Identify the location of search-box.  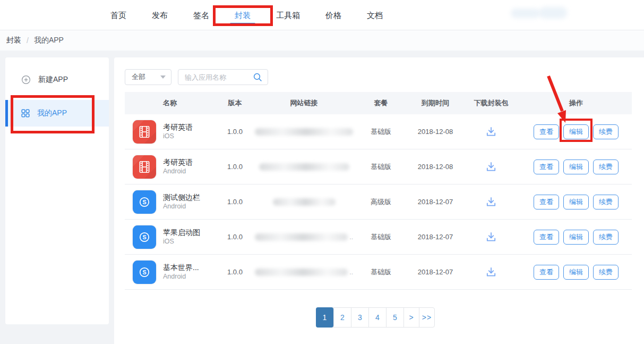
(223, 77).